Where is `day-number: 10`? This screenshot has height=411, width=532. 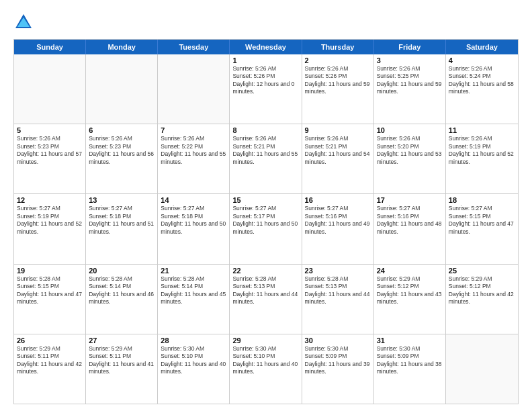
day-number: 10 is located at coordinates (410, 130).